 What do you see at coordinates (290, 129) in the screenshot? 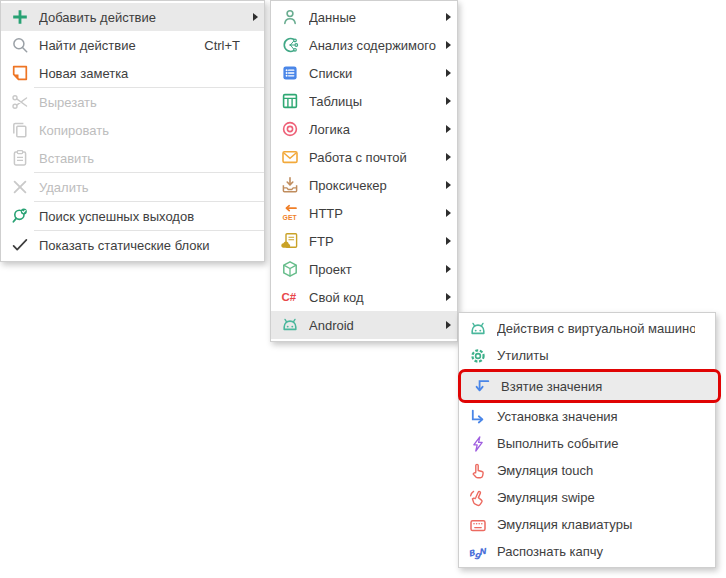
I see `logic-icon` at bounding box center [290, 129].